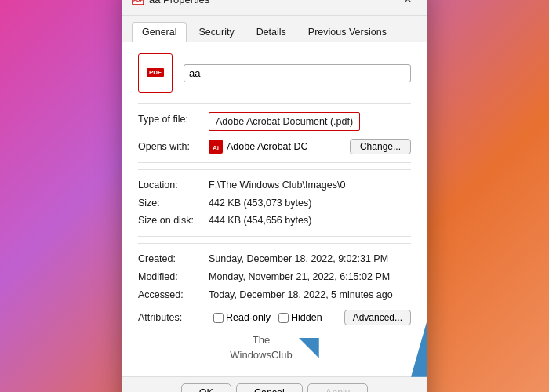 The height and width of the screenshot is (392, 549). What do you see at coordinates (309, 348) in the screenshot?
I see `watermark-logo` at bounding box center [309, 348].